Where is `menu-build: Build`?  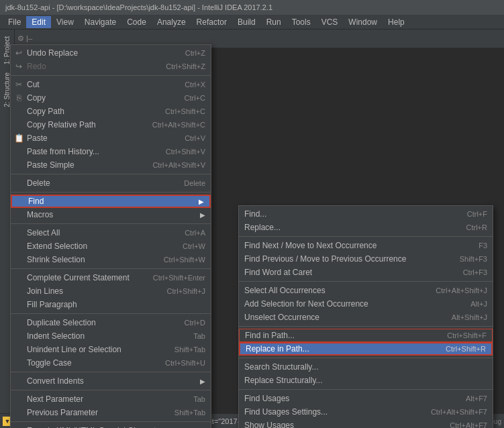
menu-build: Build is located at coordinates (247, 22).